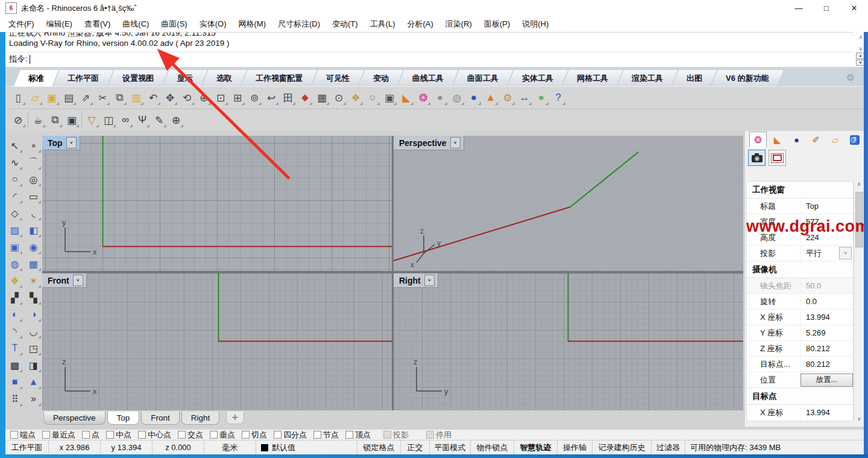  What do you see at coordinates (187, 98) in the screenshot?
I see `rotate-view-icon: ⟲` at bounding box center [187, 98].